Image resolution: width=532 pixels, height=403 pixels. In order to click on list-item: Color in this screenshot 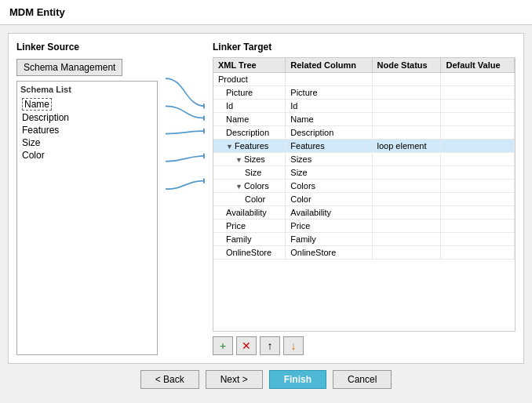, I will do `click(87, 155)`.